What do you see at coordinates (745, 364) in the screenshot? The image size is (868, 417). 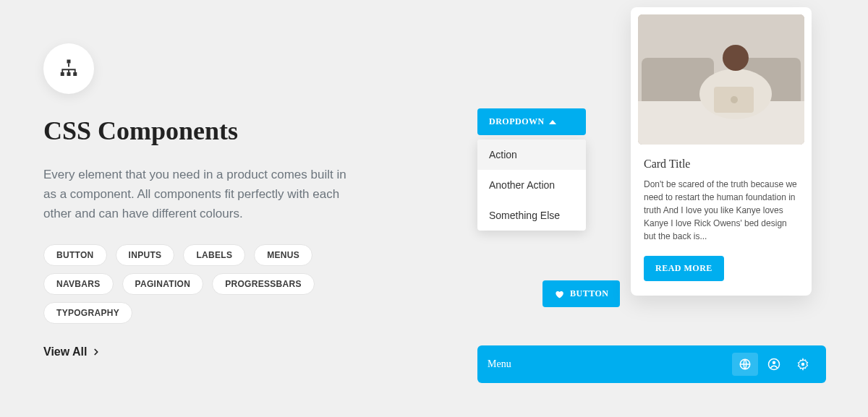 I see `globe-icon` at bounding box center [745, 364].